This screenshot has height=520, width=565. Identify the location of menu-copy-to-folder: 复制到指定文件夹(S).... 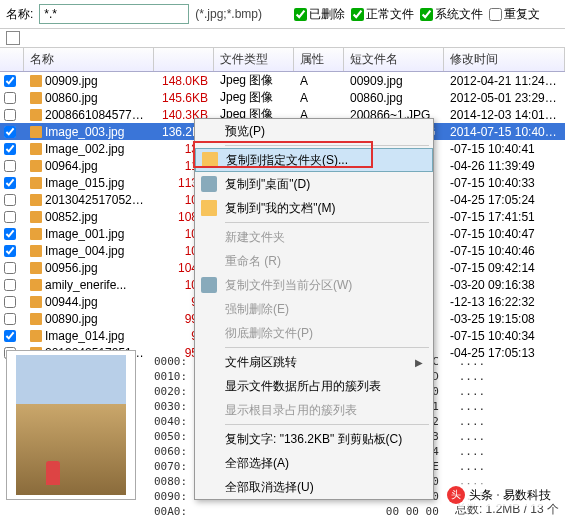
(314, 160).